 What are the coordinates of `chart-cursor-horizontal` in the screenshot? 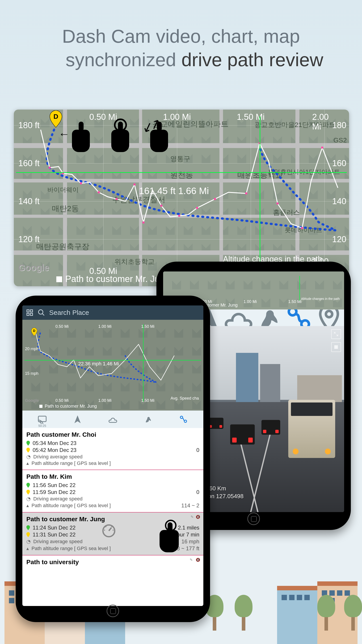 It's located at (181, 172).